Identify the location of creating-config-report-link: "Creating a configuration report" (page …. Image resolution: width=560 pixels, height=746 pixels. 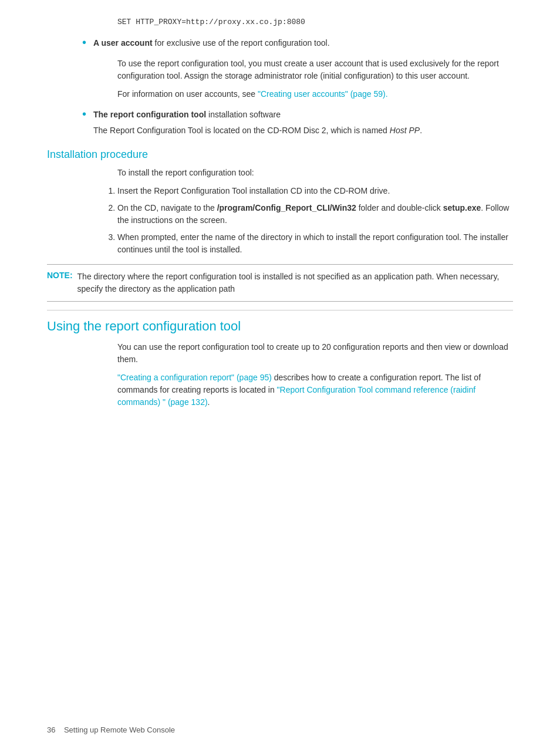
(195, 377).